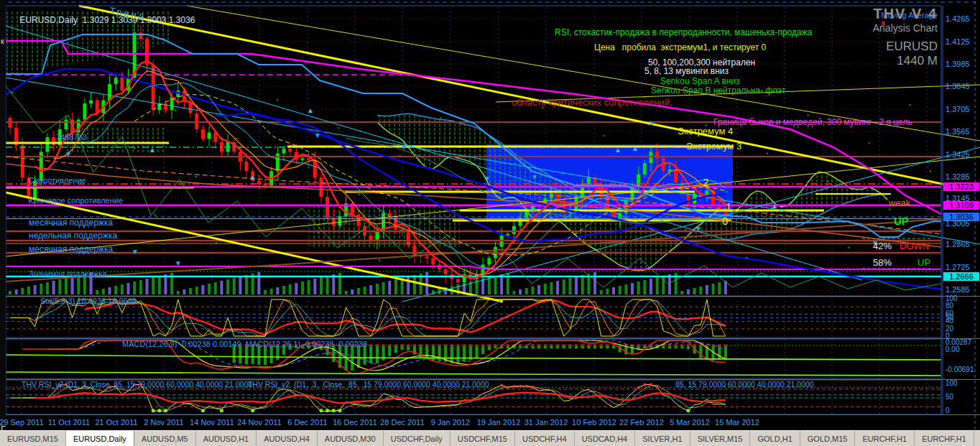  What do you see at coordinates (259, 422) in the screenshot?
I see `date-tick: 24 Nov 2011` at bounding box center [259, 422].